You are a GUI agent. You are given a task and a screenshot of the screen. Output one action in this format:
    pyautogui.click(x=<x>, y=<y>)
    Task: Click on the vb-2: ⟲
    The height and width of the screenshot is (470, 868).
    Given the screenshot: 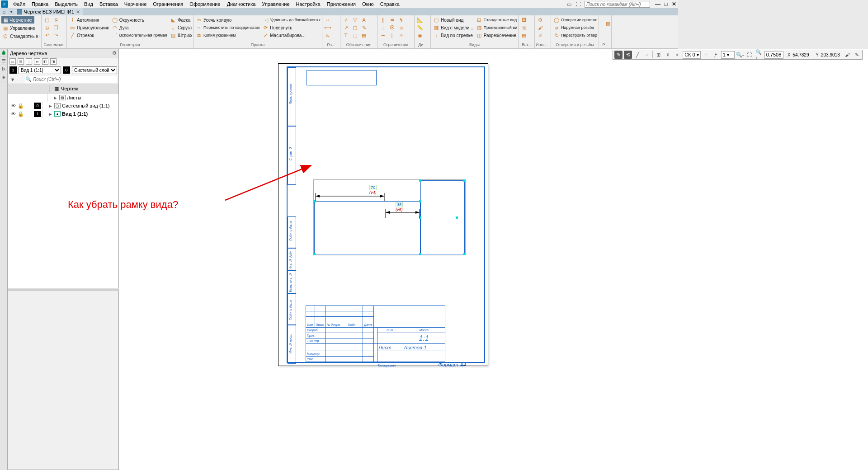 What is the action you would take?
    pyautogui.click(x=628, y=55)
    